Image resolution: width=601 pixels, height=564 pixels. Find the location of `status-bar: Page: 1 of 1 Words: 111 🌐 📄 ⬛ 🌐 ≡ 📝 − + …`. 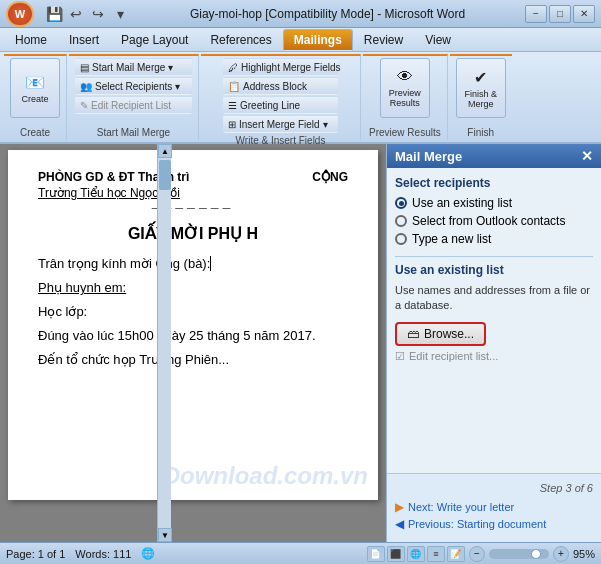

status-bar: Page: 1 of 1 Words: 111 🌐 📄 ⬛ 🌐 ≡ 📝 − + … is located at coordinates (300, 553).